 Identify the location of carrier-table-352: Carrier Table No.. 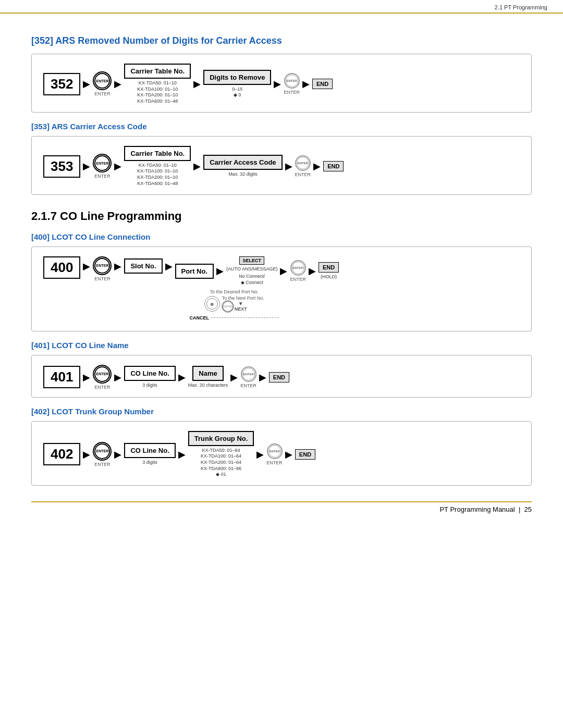
(157, 71).